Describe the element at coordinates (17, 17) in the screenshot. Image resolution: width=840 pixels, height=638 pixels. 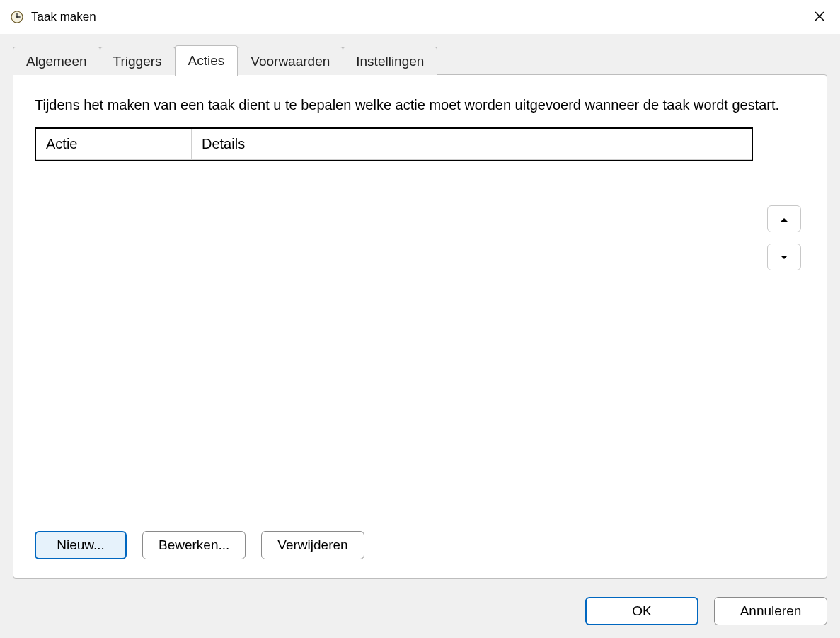
I see `task-scheduler-icon` at that location.